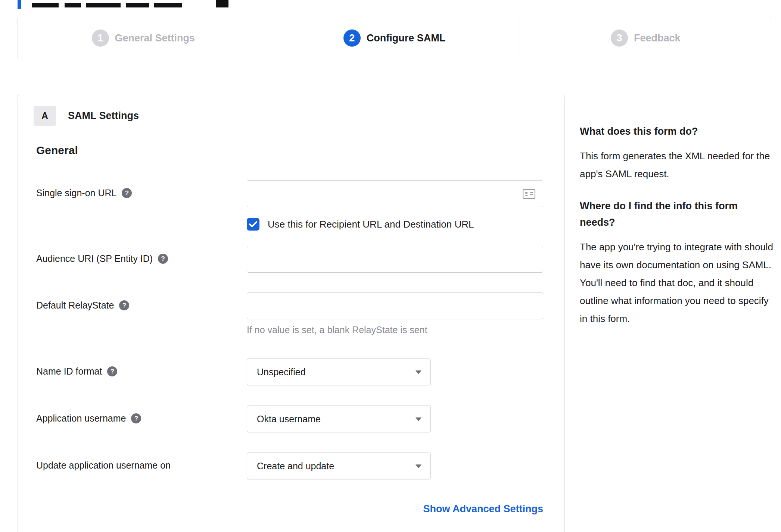 This screenshot has width=781, height=532. What do you see at coordinates (81, 419) in the screenshot?
I see `application-username-label: Application username` at bounding box center [81, 419].